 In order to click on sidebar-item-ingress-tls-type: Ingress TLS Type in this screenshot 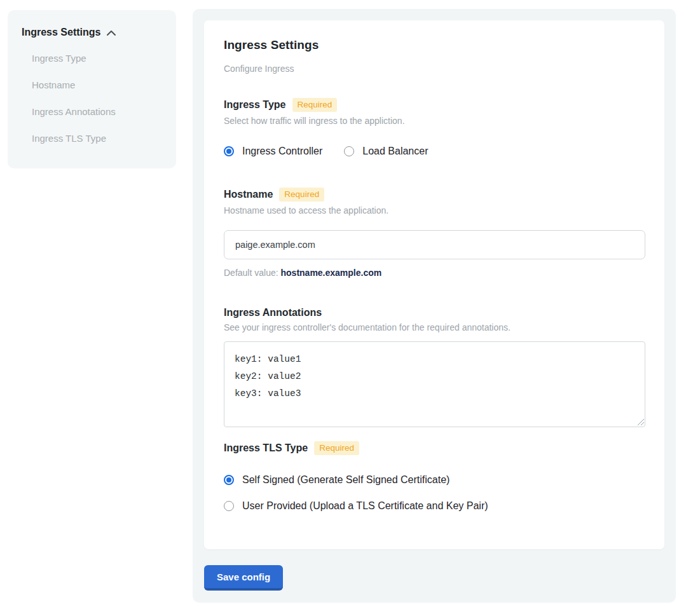, I will do `click(97, 139)`.